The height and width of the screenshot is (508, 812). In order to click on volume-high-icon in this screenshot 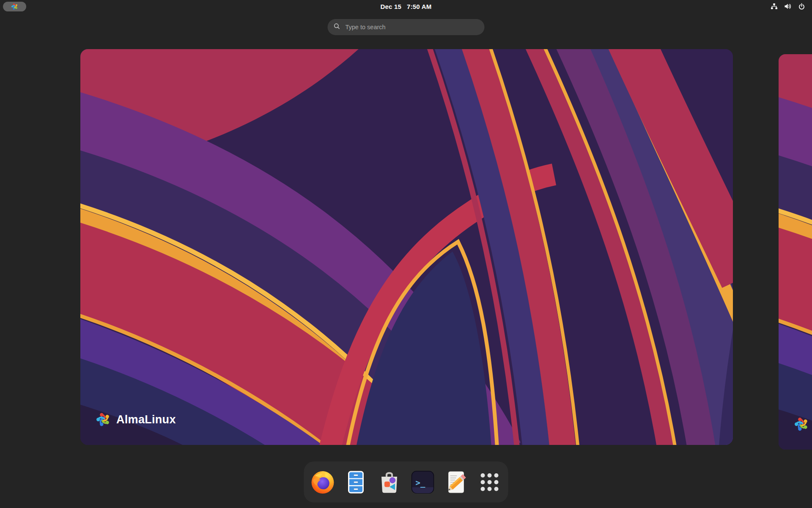, I will do `click(788, 6)`.